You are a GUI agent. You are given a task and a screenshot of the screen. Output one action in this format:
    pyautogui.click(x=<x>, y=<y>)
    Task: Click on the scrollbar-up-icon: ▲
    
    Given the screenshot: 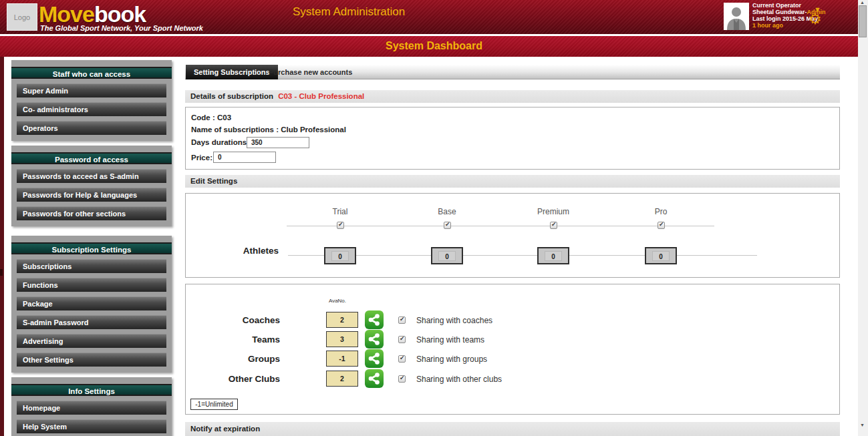 What is the action you would take?
    pyautogui.click(x=862, y=3)
    